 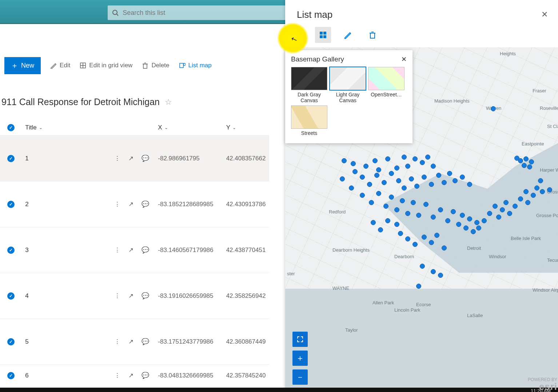 What do you see at coordinates (300, 339) in the screenshot?
I see `fullscreen-button` at bounding box center [300, 339].